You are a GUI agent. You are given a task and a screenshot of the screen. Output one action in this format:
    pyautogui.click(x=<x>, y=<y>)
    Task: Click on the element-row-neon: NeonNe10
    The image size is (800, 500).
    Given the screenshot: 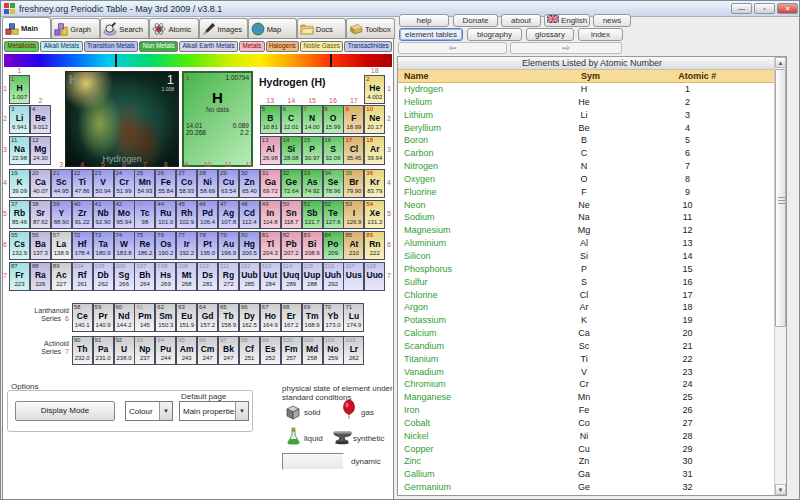 What is the action you would take?
    pyautogui.click(x=586, y=206)
    